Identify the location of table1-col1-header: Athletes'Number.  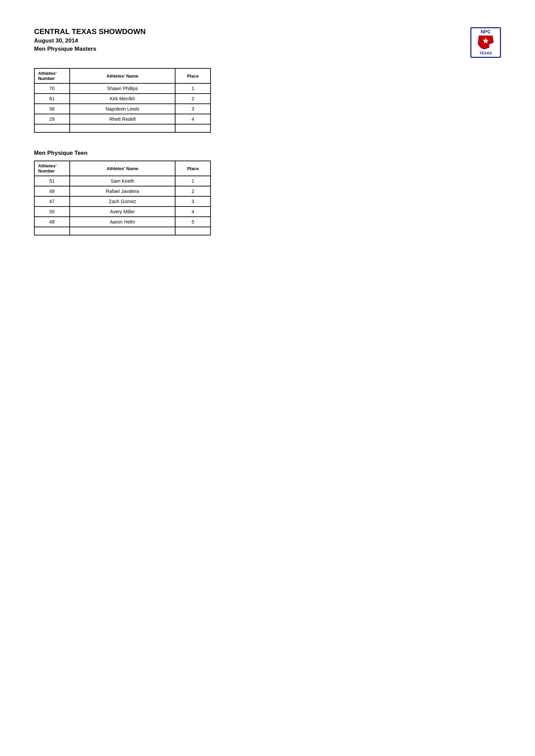
(52, 76).